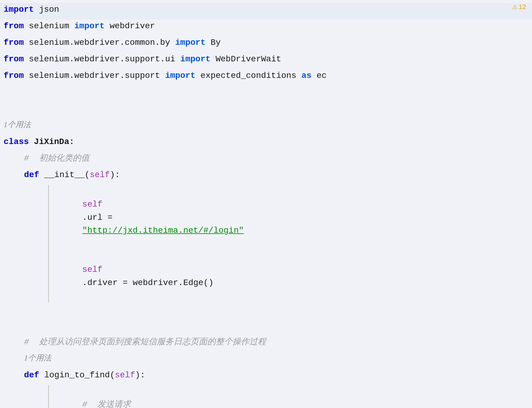 This screenshot has width=532, height=408. I want to click on code-token: .driver = webdriver.Edge(), so click(148, 283).